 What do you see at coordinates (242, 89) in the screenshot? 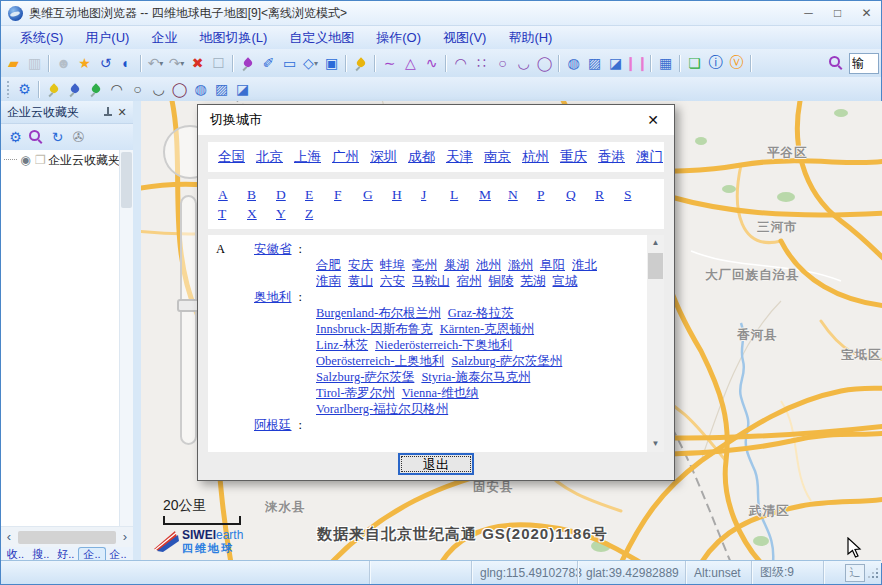
I see `fill-polygon2-icon: ◪` at bounding box center [242, 89].